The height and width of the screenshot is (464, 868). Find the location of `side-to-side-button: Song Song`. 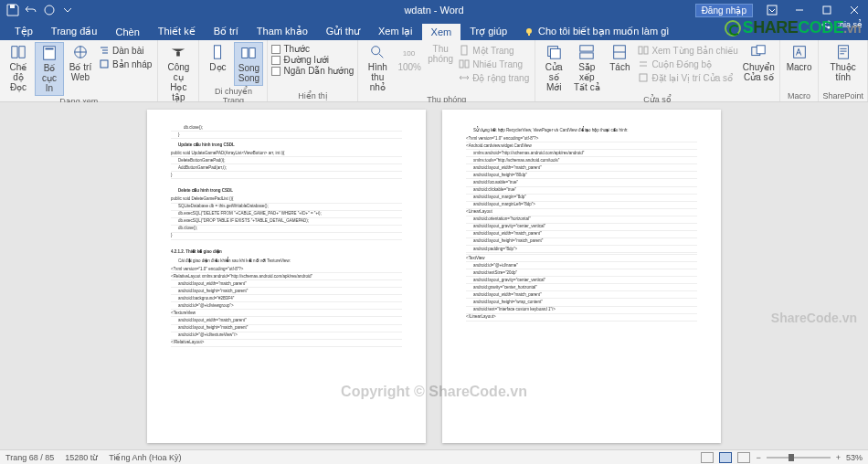

side-to-side-button: Song Song is located at coordinates (249, 64).